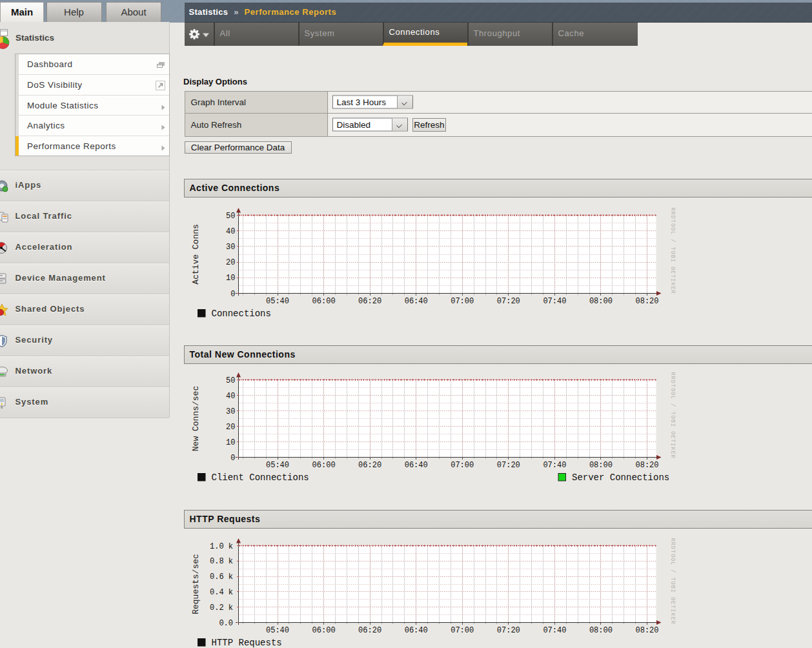  What do you see at coordinates (221, 577) in the screenshot?
I see `svg-text: 0.6 k` at bounding box center [221, 577].